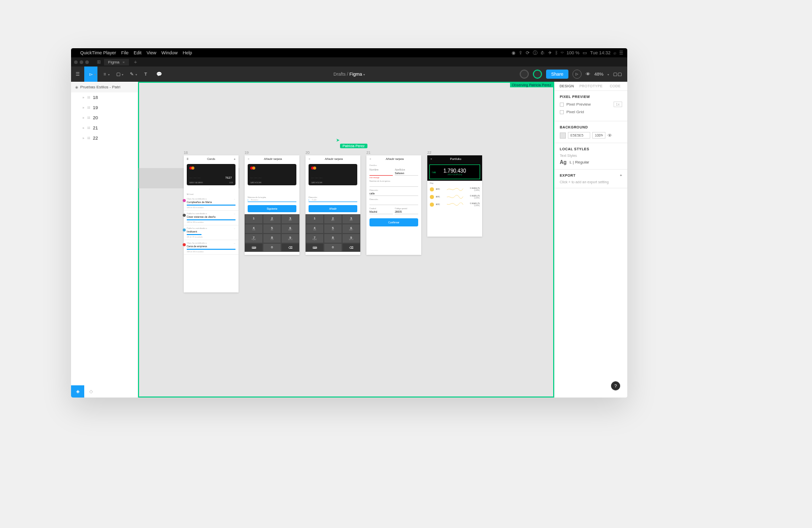 This screenshot has width=812, height=528. I want to click on browser-tabbar: ⊞ Figma × +, so click(349, 62).